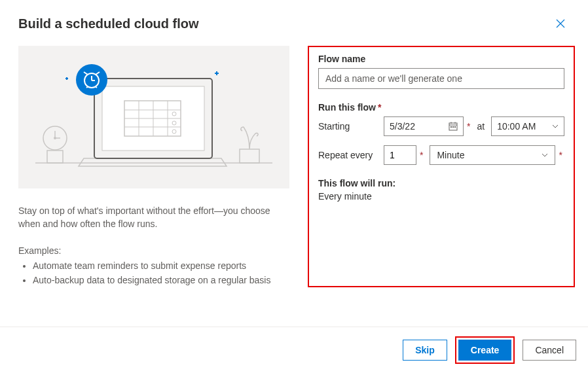  I want to click on close-button, so click(560, 24).